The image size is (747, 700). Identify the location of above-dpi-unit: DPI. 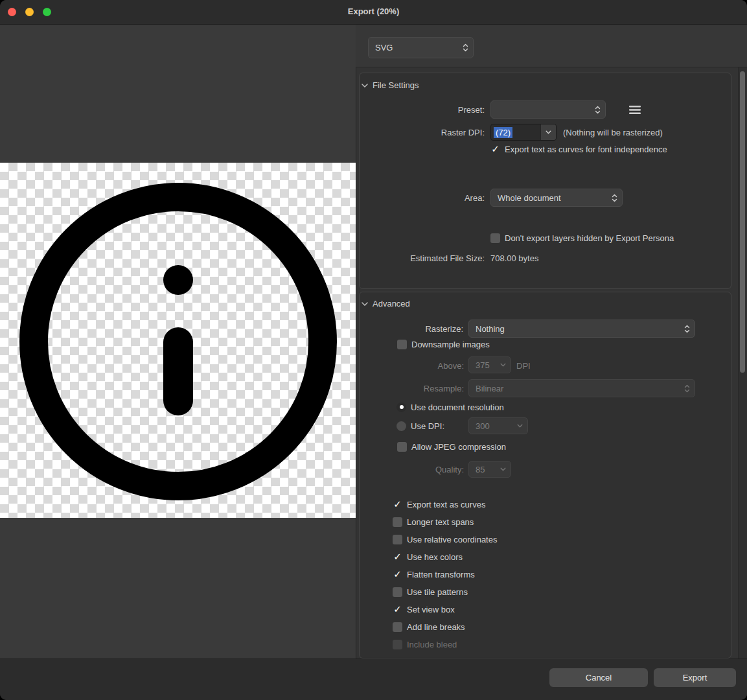
(523, 366).